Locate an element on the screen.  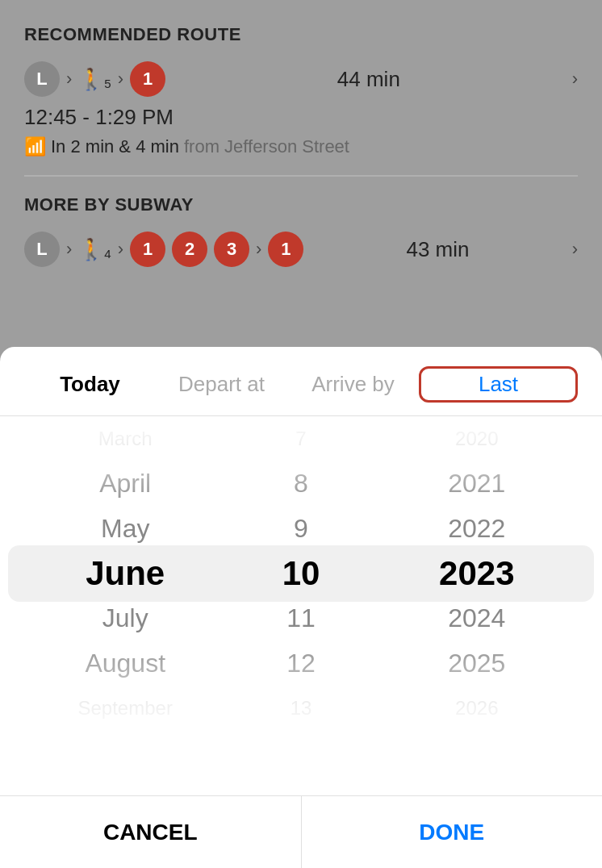
picker-day-13: 13 is located at coordinates (300, 708).